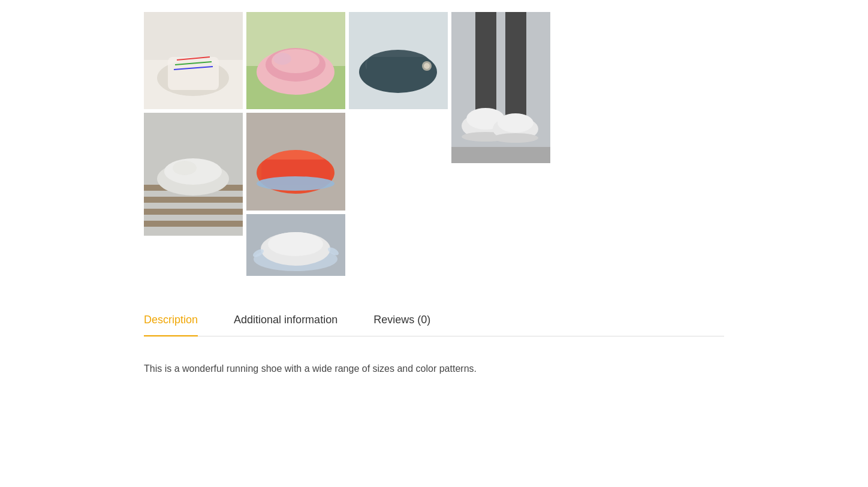  What do you see at coordinates (434, 325) in the screenshot?
I see `tabs-navigation: Description Additional information Revie…` at bounding box center [434, 325].